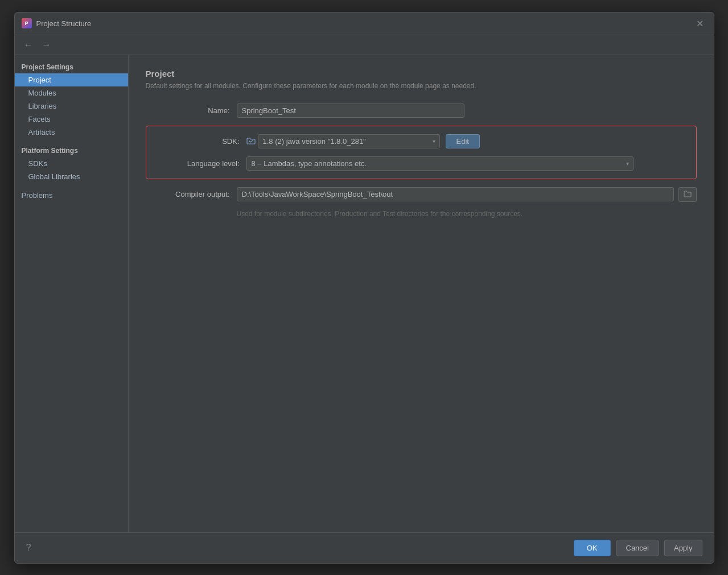  I want to click on compiler-output-row: Compiler output:, so click(421, 195).